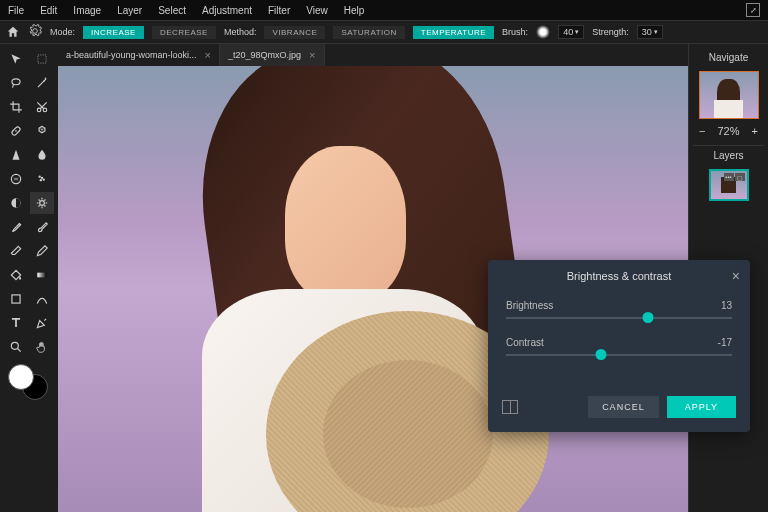  I want to click on pencil-tool, so click(42, 251).